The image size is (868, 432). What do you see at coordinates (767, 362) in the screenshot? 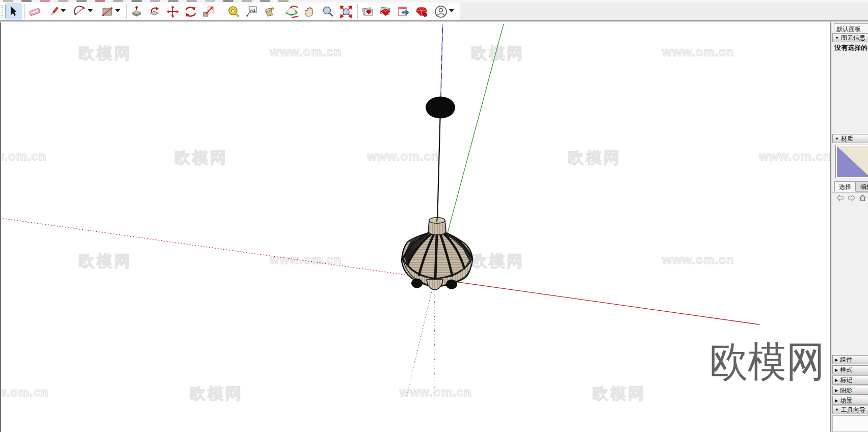
I see `site-watermark-large: 欧模网` at bounding box center [767, 362].